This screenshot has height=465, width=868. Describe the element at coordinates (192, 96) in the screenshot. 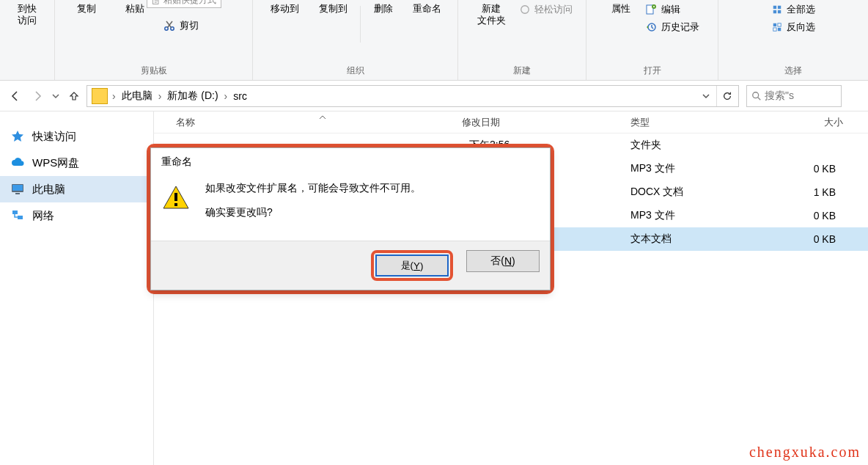

I see `breadcrumb-drive: 新加卷 (D:)` at that location.